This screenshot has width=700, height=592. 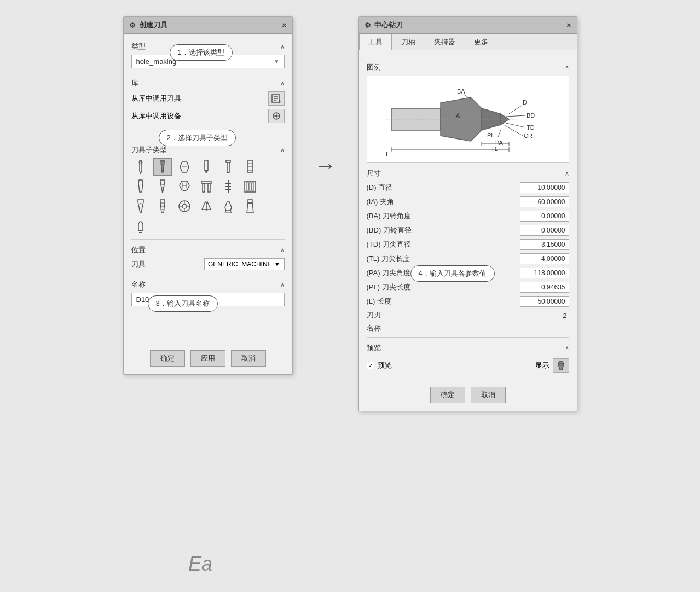 What do you see at coordinates (276, 98) in the screenshot?
I see `from-library-tool-button` at bounding box center [276, 98].